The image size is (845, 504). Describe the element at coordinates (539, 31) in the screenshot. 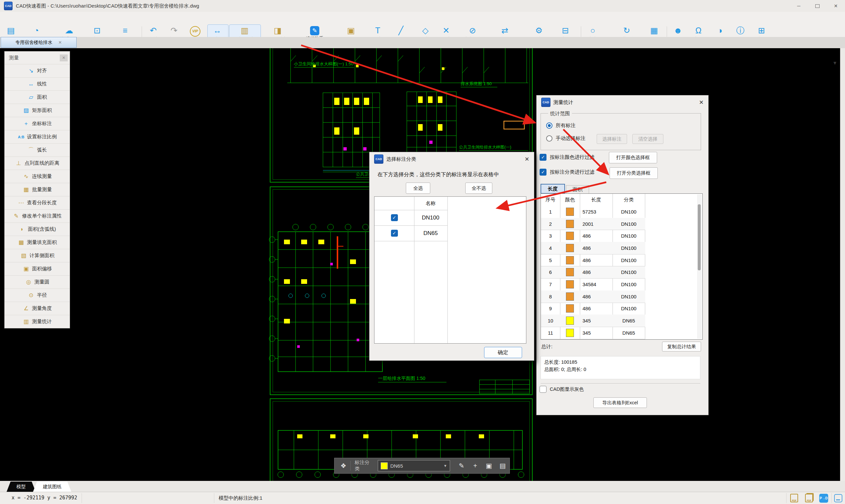

I see `settings-gear-icon: ⚙` at that location.